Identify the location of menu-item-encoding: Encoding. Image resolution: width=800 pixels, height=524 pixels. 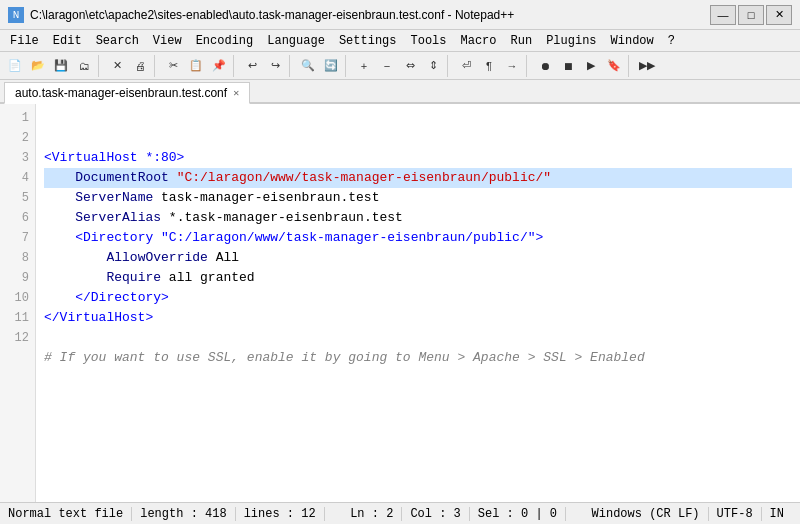
(225, 41).